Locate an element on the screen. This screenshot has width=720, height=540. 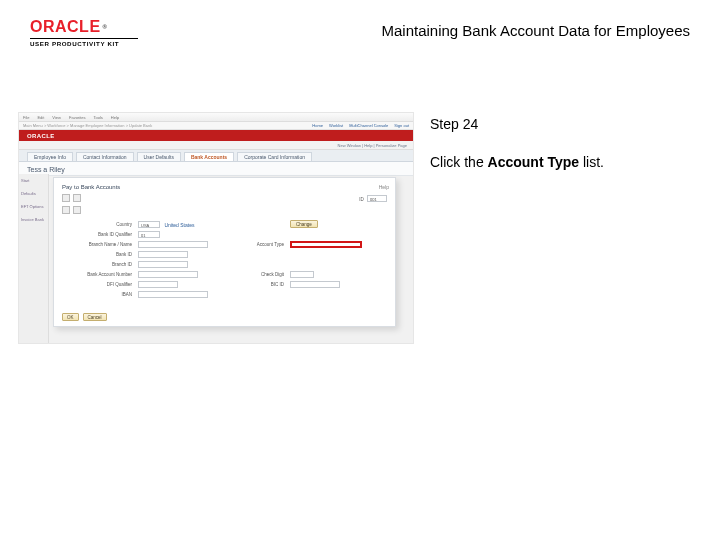
dfi-label: DFI Qualifier is located at coordinates (97, 284).